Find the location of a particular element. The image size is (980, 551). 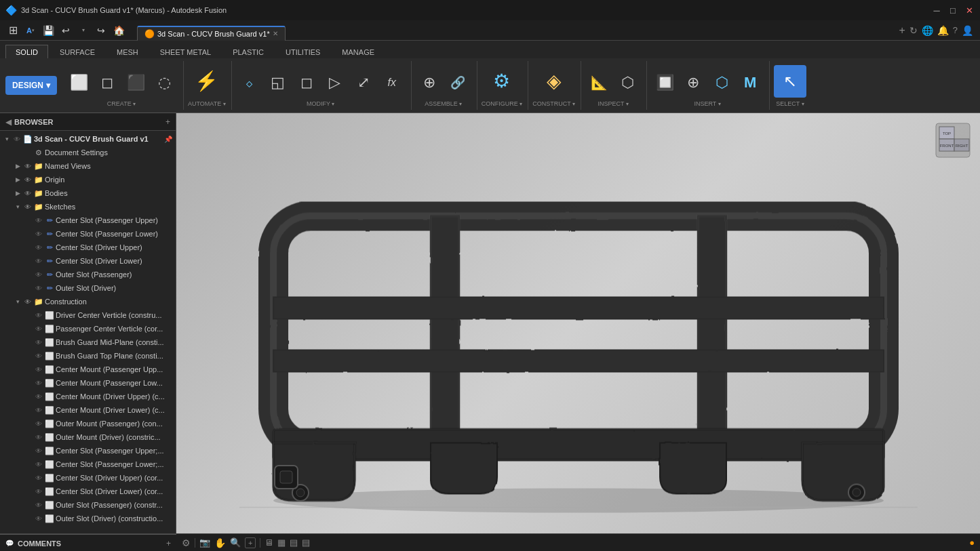

create-form-button: ◻ is located at coordinates (107, 83).